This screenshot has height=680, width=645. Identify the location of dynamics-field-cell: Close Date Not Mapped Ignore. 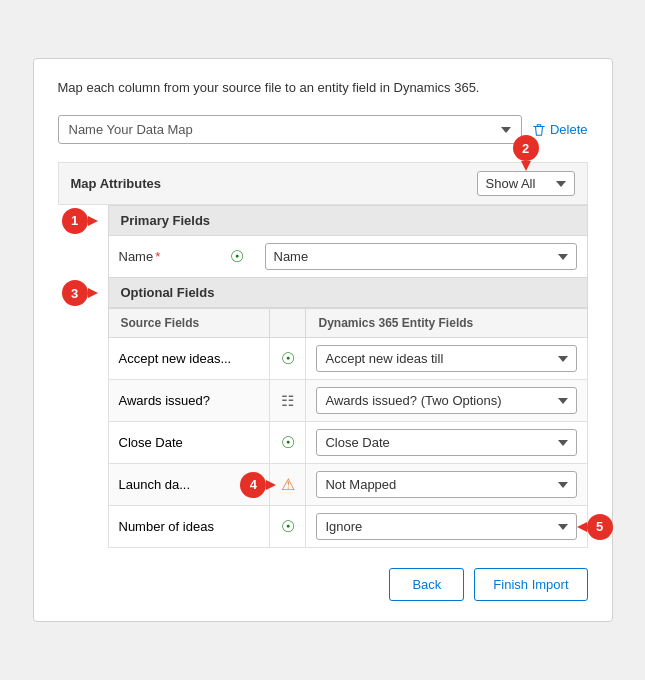
(446, 443).